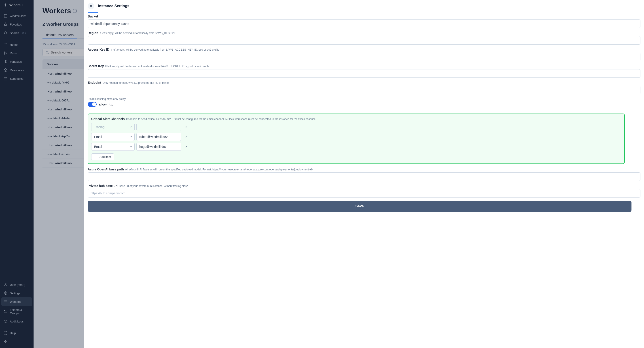 The height and width of the screenshot is (348, 644). What do you see at coordinates (103, 157) in the screenshot?
I see `add-item-button: Add item` at bounding box center [103, 157].